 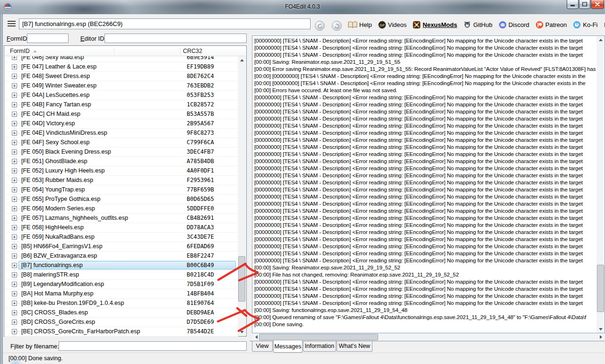 I want to click on table-row: [FE 051] GhostBlade.espA785B4DB, so click(x=121, y=162).